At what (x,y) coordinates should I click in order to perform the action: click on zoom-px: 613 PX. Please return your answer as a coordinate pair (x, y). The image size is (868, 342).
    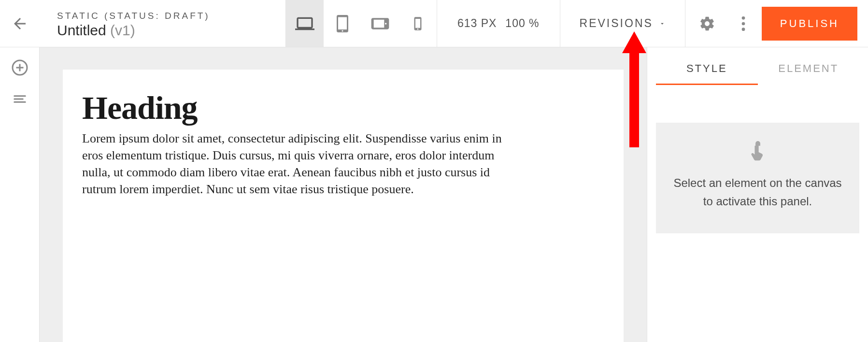
    Looking at the image, I should click on (477, 23).